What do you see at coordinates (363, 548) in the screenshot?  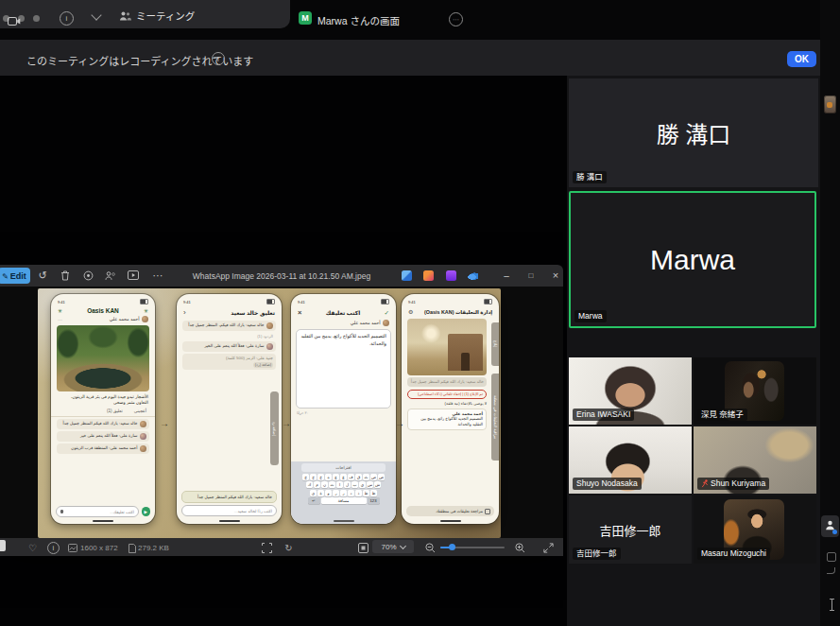 I see `fit-to-window-icon` at bounding box center [363, 548].